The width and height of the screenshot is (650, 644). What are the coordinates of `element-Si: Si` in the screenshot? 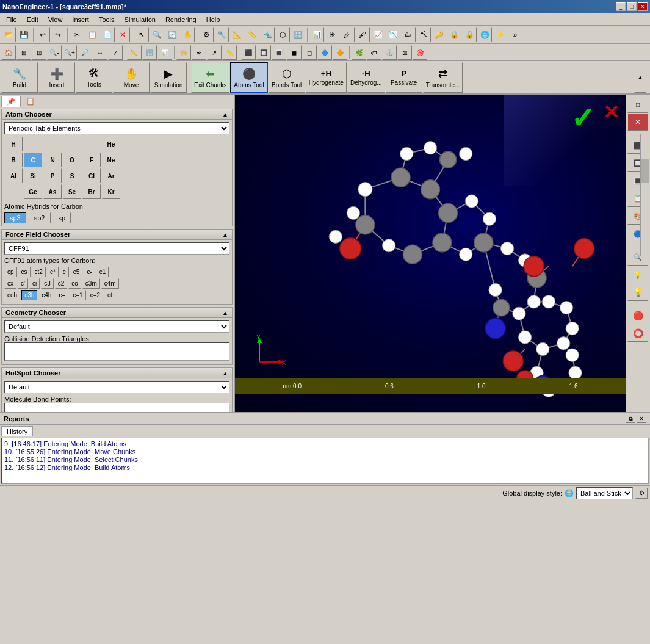 It's located at (33, 176).